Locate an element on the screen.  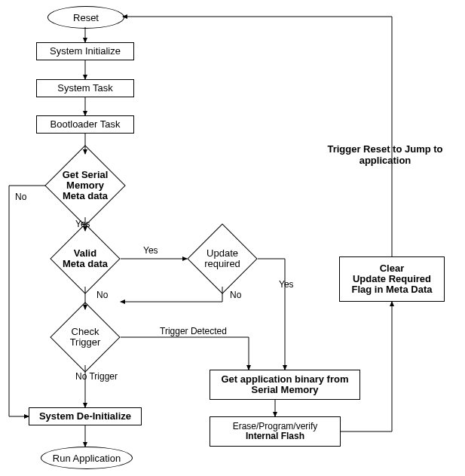
bootloader-task-node: Bootloader Task is located at coordinates (85, 124).